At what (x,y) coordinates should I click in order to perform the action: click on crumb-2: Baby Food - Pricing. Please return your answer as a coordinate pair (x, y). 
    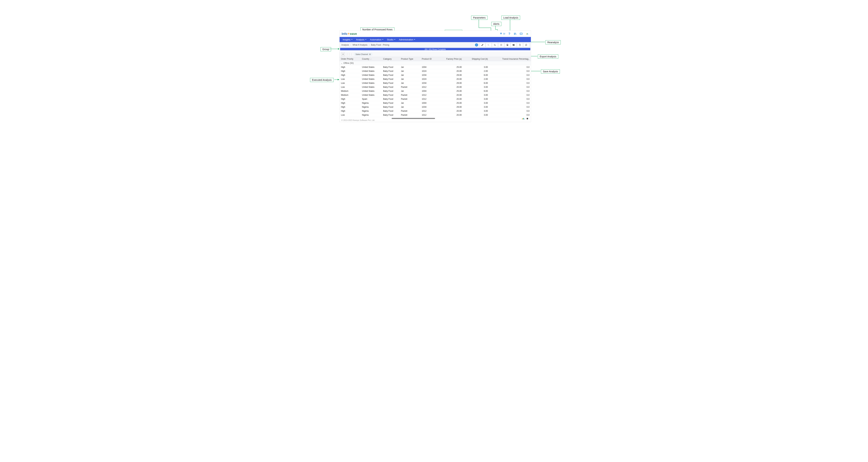
    Looking at the image, I should click on (380, 45).